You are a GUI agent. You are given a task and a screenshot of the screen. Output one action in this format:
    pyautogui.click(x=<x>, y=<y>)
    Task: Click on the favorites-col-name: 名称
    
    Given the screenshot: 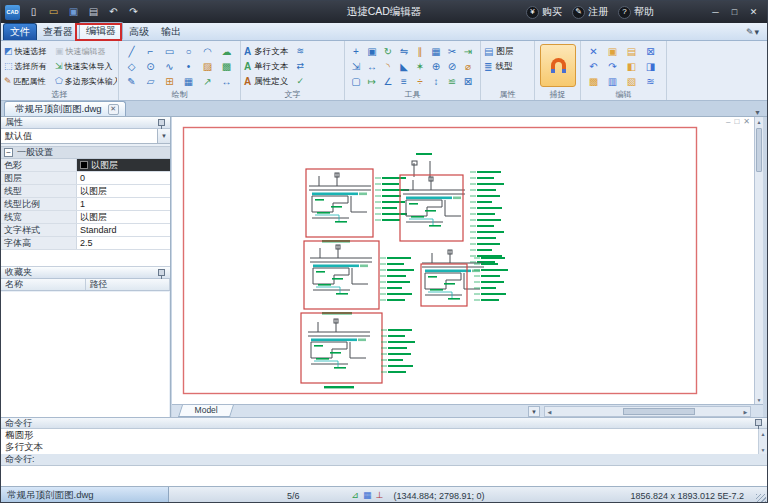 What is the action you would take?
    pyautogui.click(x=44, y=284)
    